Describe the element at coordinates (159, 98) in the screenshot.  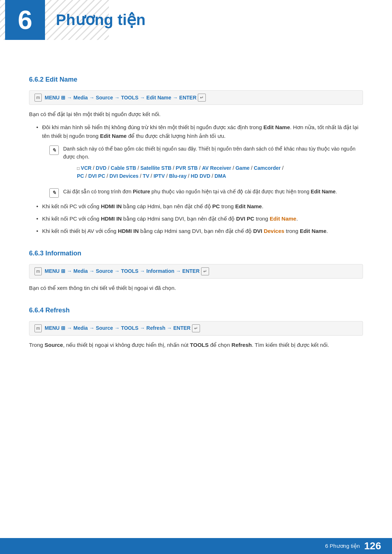
I see `menu-word-editname: Edit Name` at that location.